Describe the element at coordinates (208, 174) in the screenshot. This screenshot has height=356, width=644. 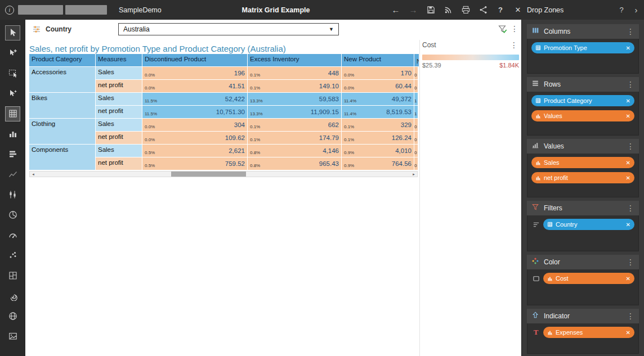
I see `scrollbar-thumb` at that location.